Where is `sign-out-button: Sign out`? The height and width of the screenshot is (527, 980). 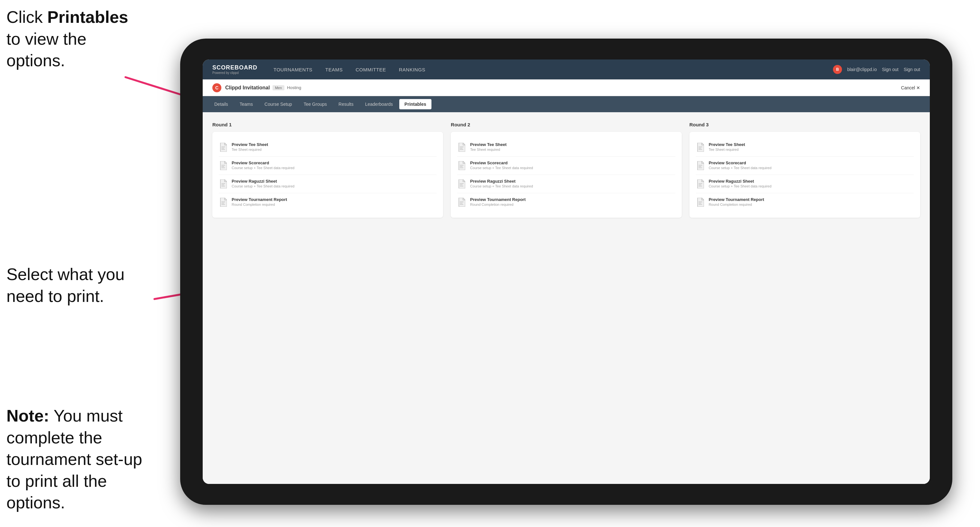 sign-out-button: Sign out is located at coordinates (912, 69).